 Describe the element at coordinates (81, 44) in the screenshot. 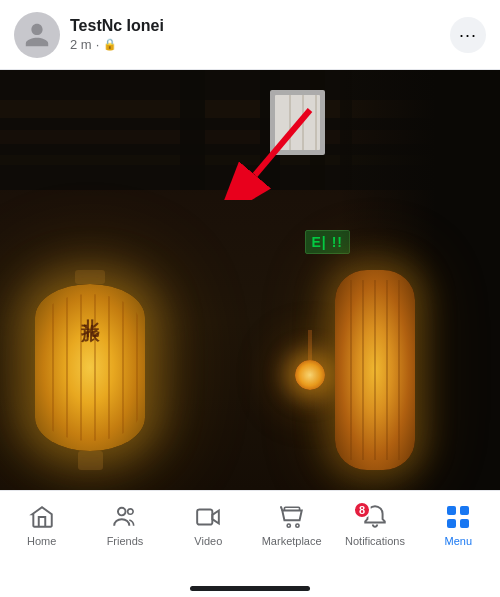

I see `post-time: 2 m` at that location.